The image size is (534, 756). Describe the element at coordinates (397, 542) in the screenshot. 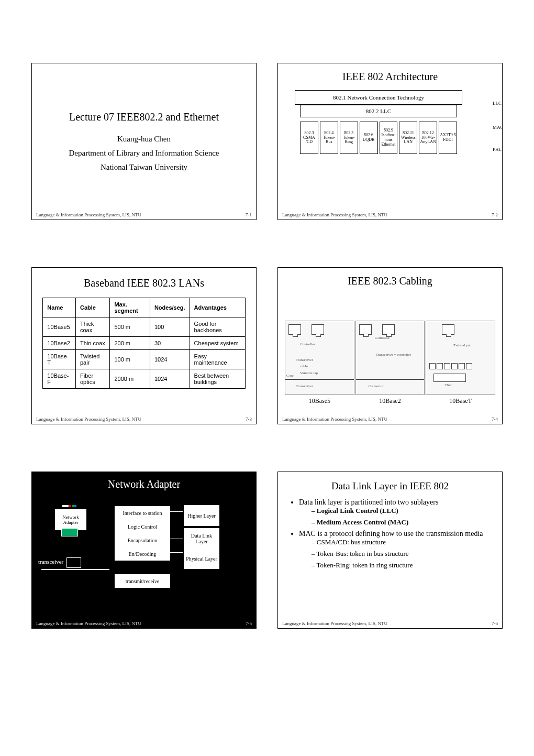

I see `list-item: CSMA/CD: bus structure` at that location.